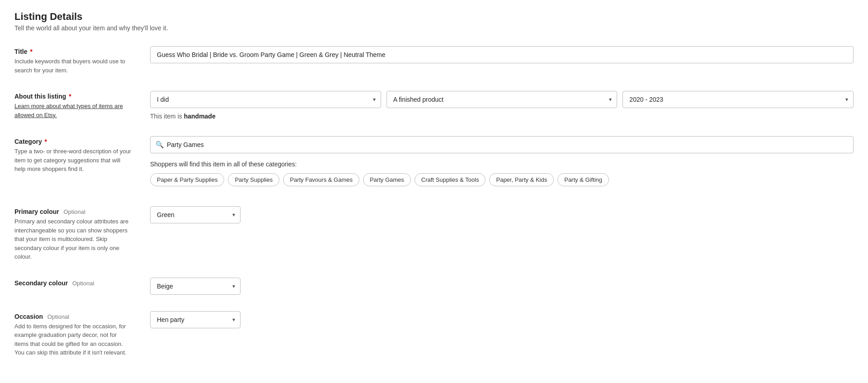 This screenshot has width=868, height=383. I want to click on category-tags: Paper & Party Supplies Party Supplies Pa…, so click(502, 180).